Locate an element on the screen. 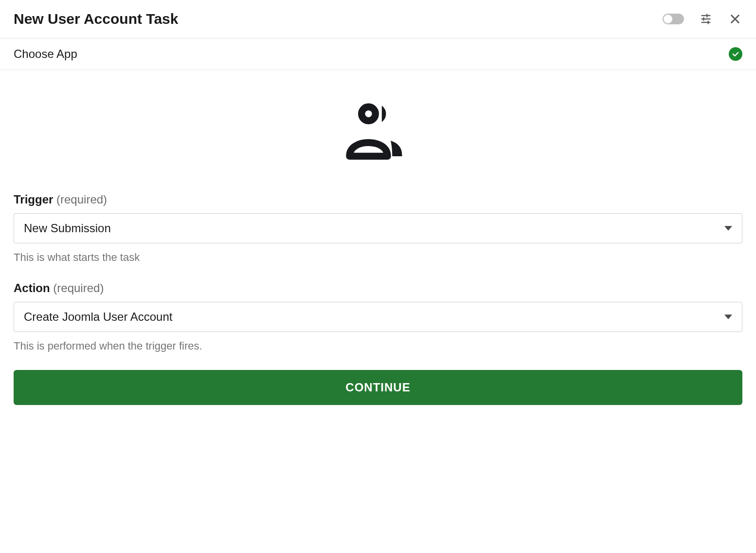 Image resolution: width=756 pixels, height=553 pixels. trigger-label-name: Trigger is located at coordinates (33, 200).